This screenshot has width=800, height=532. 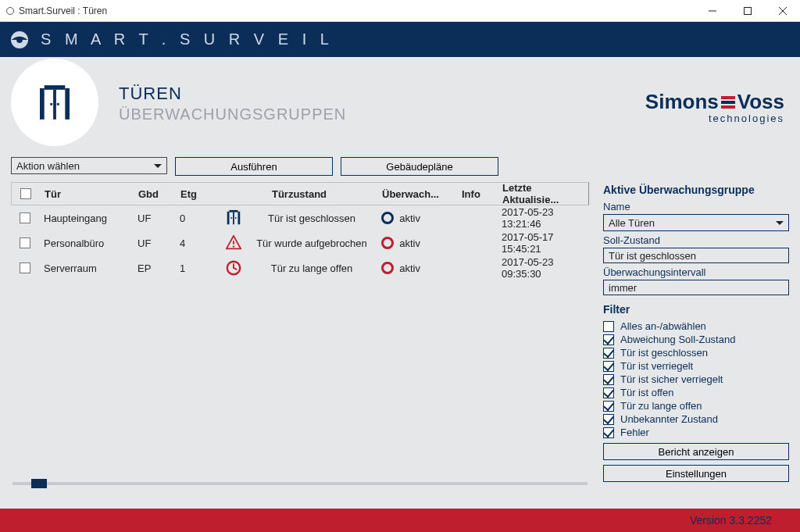 What do you see at coordinates (696, 392) in the screenshot?
I see `filter-item: Tür ist offen` at bounding box center [696, 392].